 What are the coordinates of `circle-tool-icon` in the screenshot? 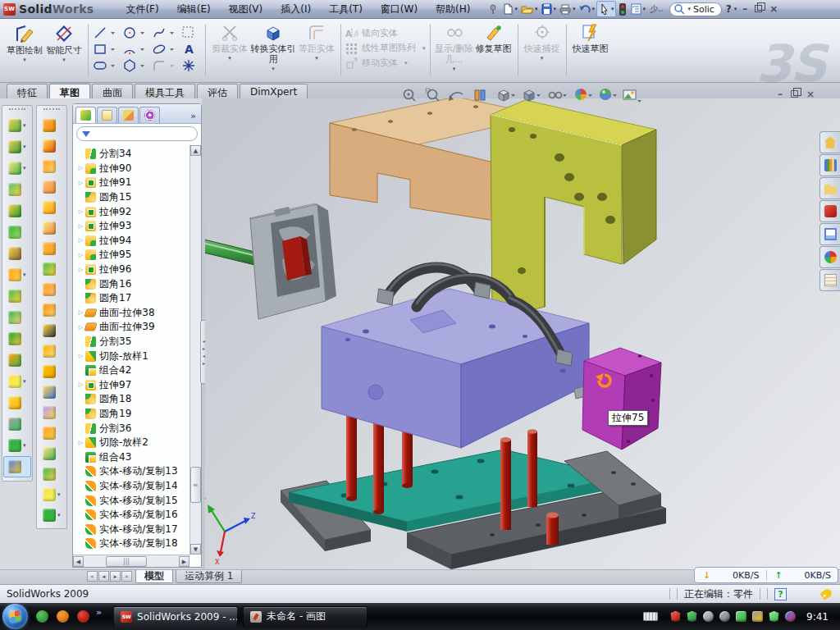 It's located at (130, 33).